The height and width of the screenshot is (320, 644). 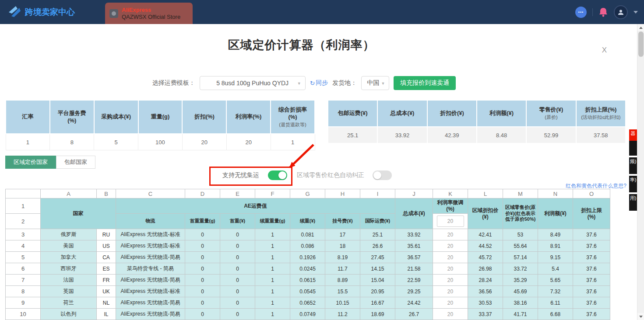 I want to click on total-cost-header: 总成本(¥), so click(x=414, y=214).